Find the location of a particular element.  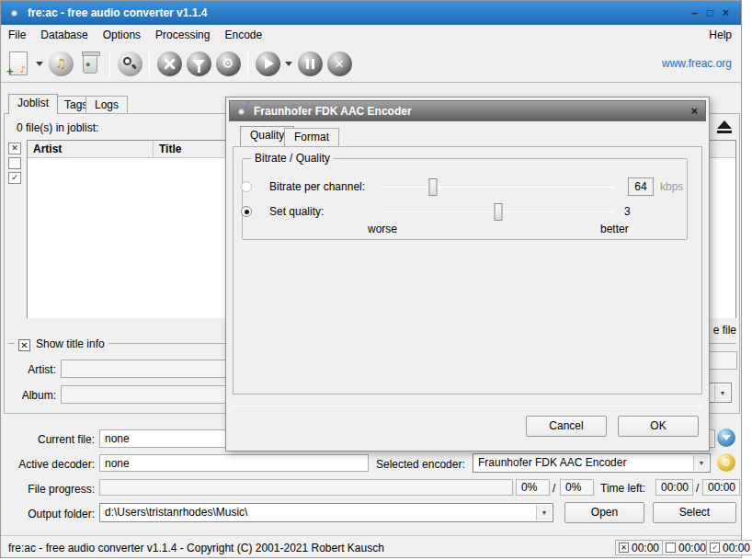

menu-database: Database is located at coordinates (64, 35).